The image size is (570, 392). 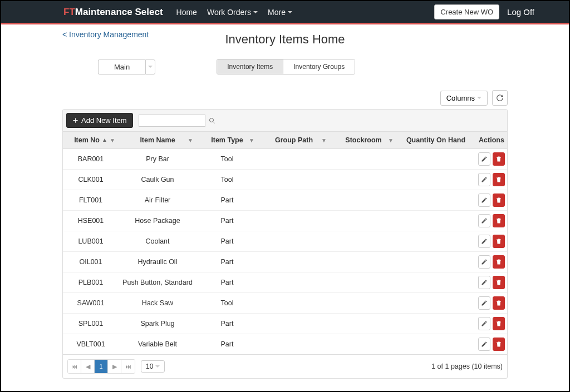 I want to click on col-item-no: Item No ▲ ▼, so click(x=91, y=140).